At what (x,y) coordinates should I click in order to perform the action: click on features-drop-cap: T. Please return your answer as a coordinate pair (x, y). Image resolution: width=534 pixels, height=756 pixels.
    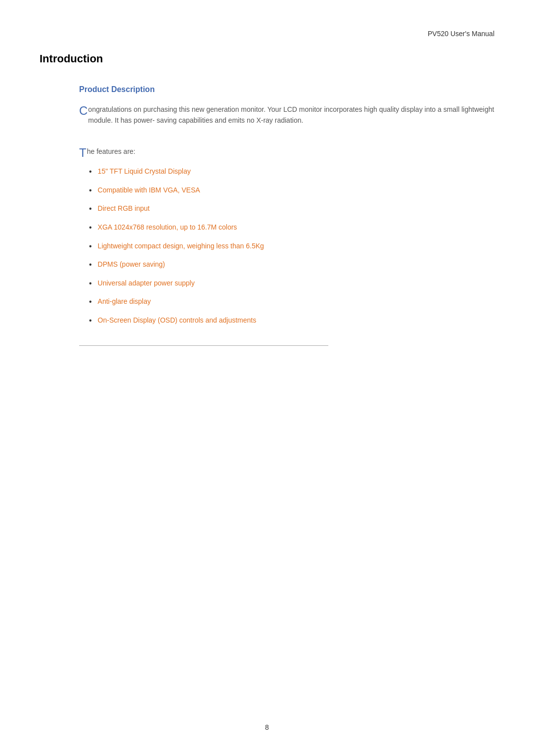
    Looking at the image, I should click on (83, 153).